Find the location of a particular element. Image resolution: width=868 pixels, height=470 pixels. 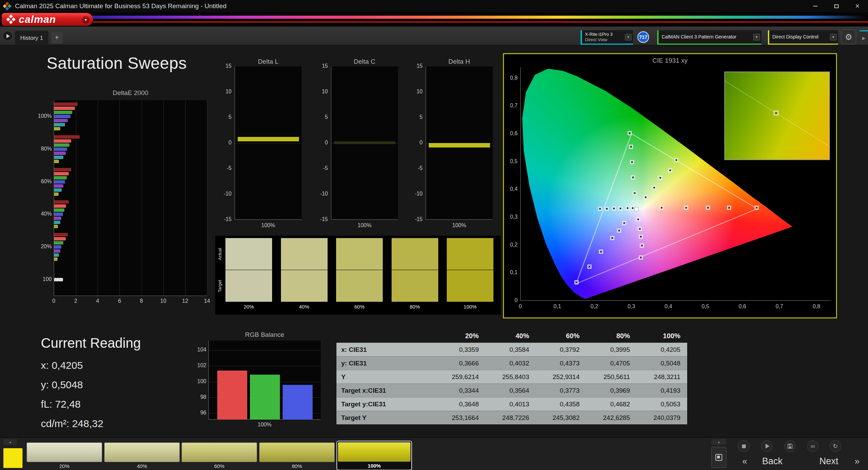

rgb-plot is located at coordinates (265, 380).